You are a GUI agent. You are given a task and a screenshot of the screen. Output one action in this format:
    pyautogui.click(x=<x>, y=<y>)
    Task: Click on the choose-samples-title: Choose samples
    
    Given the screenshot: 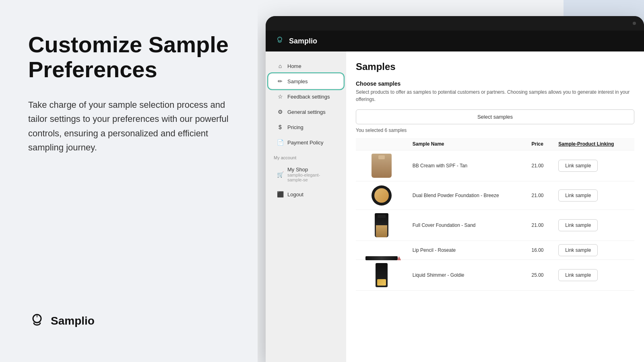 What is the action you would take?
    pyautogui.click(x=495, y=84)
    